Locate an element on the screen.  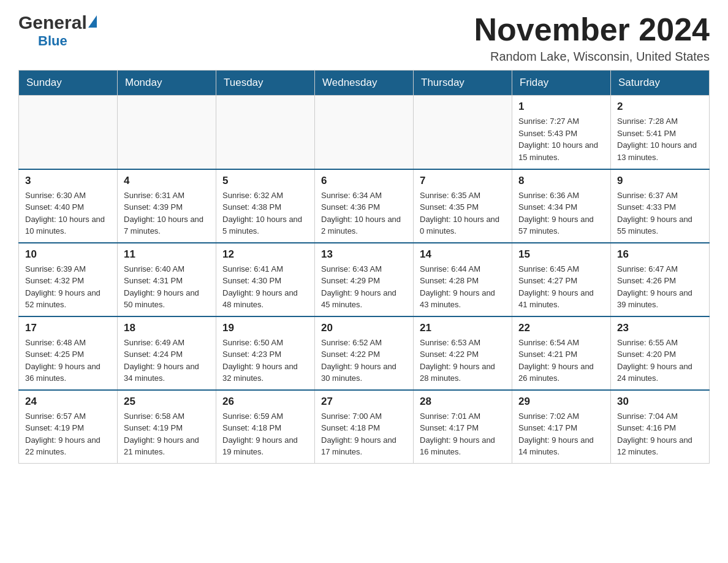
day-number: 16 is located at coordinates (660, 255).